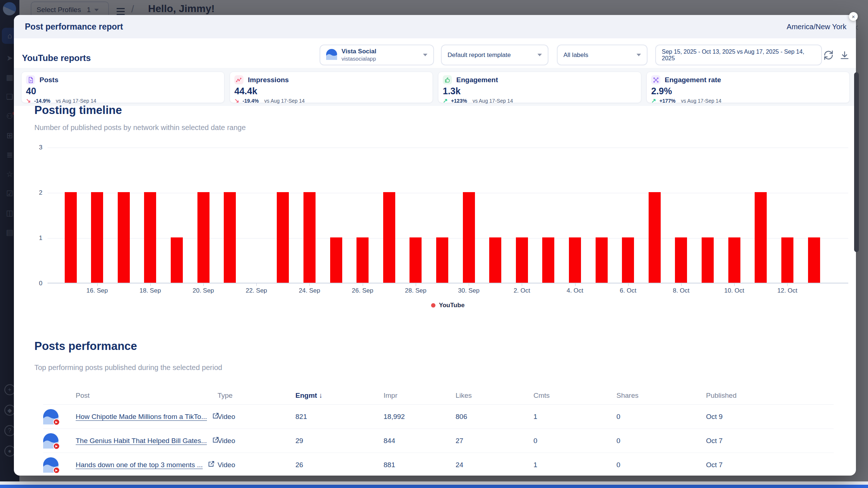  What do you see at coordinates (448, 80) in the screenshot?
I see `engagement-icon` at bounding box center [448, 80].